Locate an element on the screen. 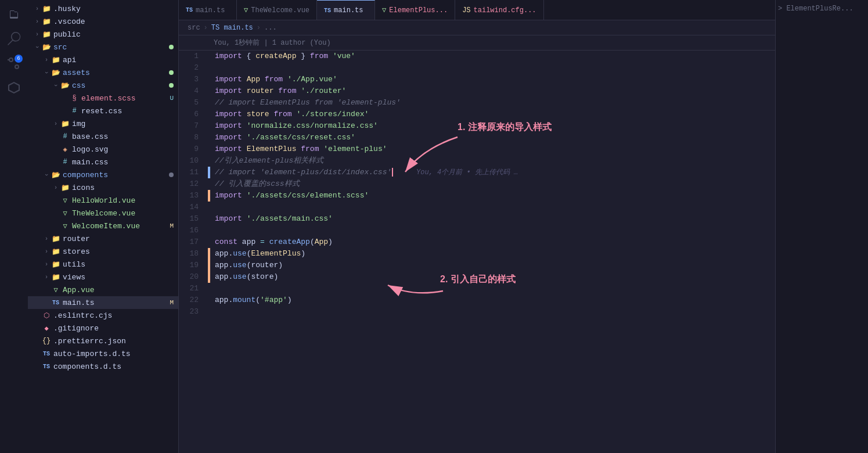 The width and height of the screenshot is (868, 453). line-content: app.use(store) is located at coordinates (492, 277).